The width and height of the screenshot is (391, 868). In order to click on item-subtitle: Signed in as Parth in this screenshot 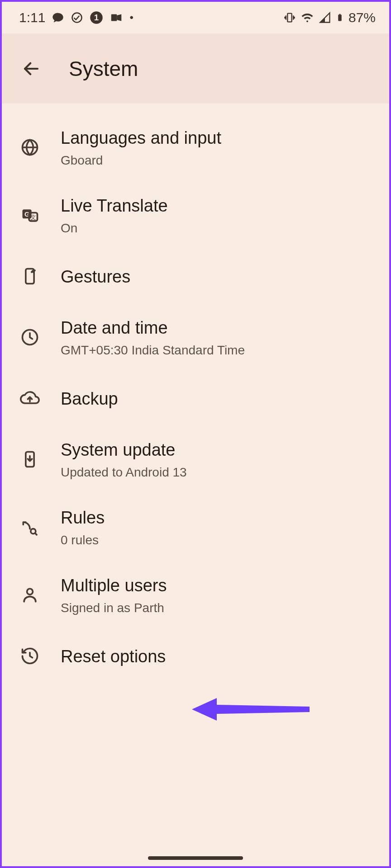, I will do `click(114, 608)`.